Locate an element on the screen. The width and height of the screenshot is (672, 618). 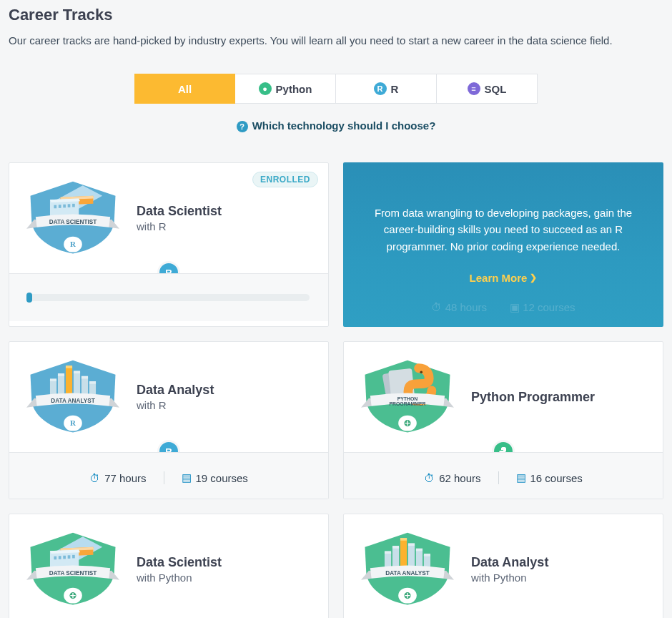
page-title: Career Tracks is located at coordinates (336, 15).